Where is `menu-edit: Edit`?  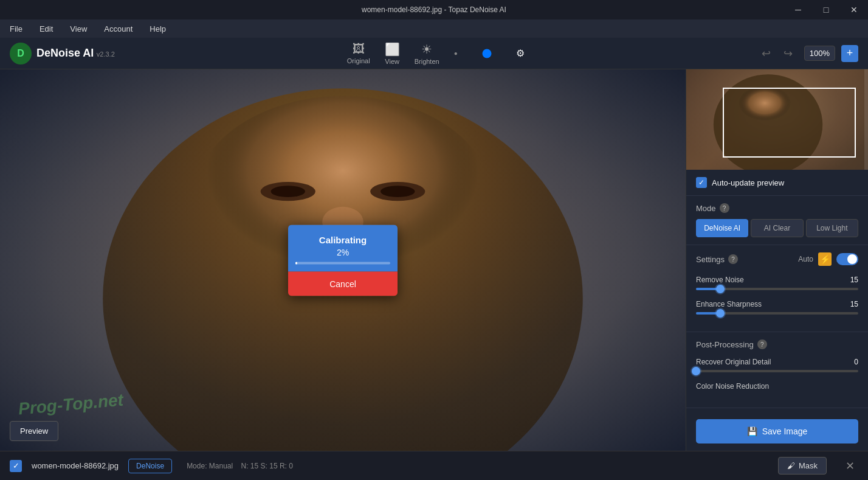 menu-edit: Edit is located at coordinates (46, 29).